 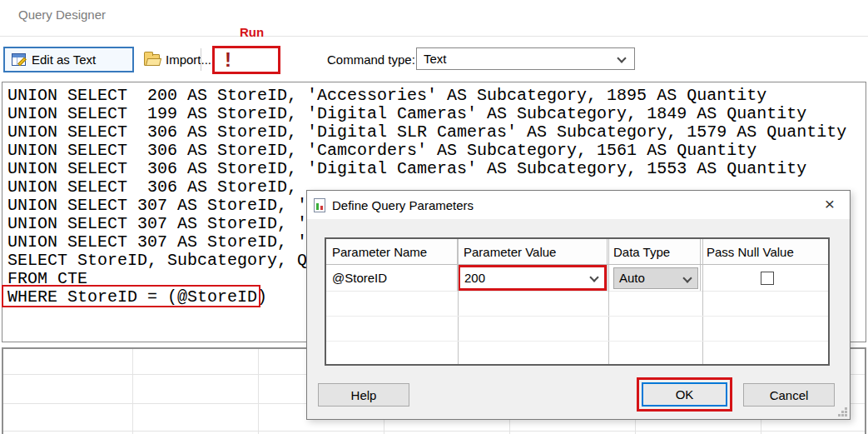 What do you see at coordinates (436, 114) in the screenshot?
I see `sql-line: UNION SELECT 199 AS StoreID, 'Digital Ca…` at bounding box center [436, 114].